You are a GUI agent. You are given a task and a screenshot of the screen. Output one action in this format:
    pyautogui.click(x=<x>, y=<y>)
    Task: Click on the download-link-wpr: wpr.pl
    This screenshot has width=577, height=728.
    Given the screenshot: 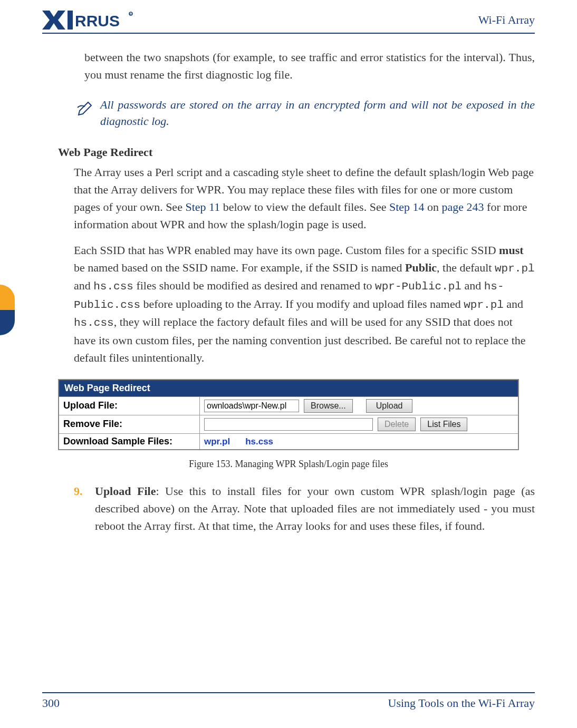 What is the action you would take?
    pyautogui.click(x=217, y=442)
    